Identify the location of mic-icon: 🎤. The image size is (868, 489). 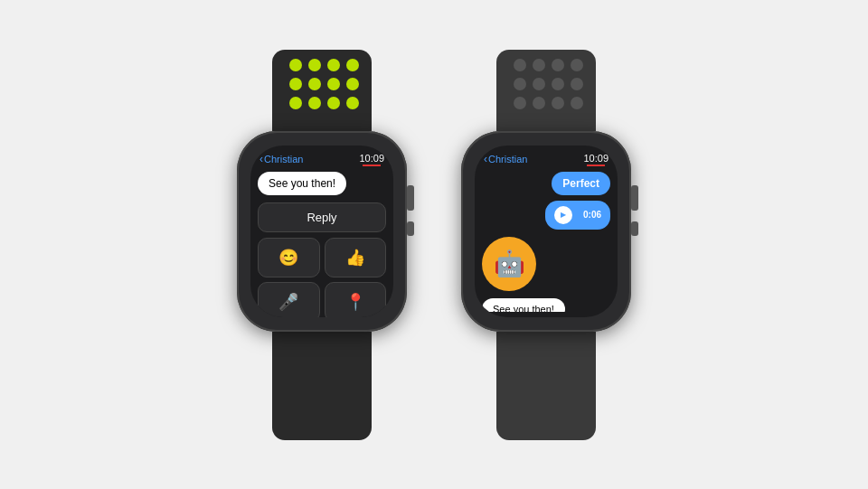
(288, 302).